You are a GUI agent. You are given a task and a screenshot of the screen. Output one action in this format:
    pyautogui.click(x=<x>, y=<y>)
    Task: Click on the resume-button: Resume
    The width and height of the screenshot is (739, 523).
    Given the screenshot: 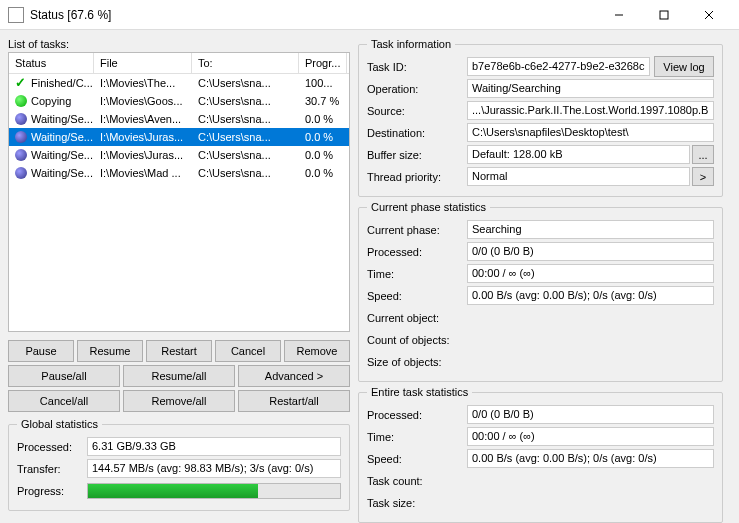 What is the action you would take?
    pyautogui.click(x=110, y=351)
    